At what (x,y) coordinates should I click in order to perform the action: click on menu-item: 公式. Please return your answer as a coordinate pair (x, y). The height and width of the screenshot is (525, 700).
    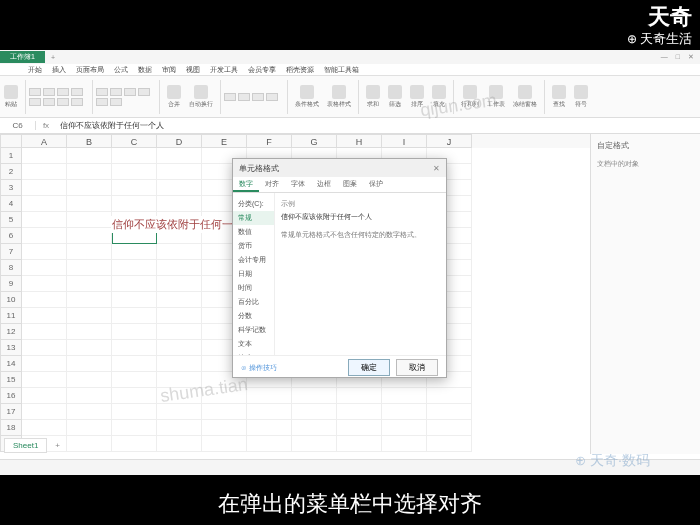
    Looking at the image, I should click on (121, 70).